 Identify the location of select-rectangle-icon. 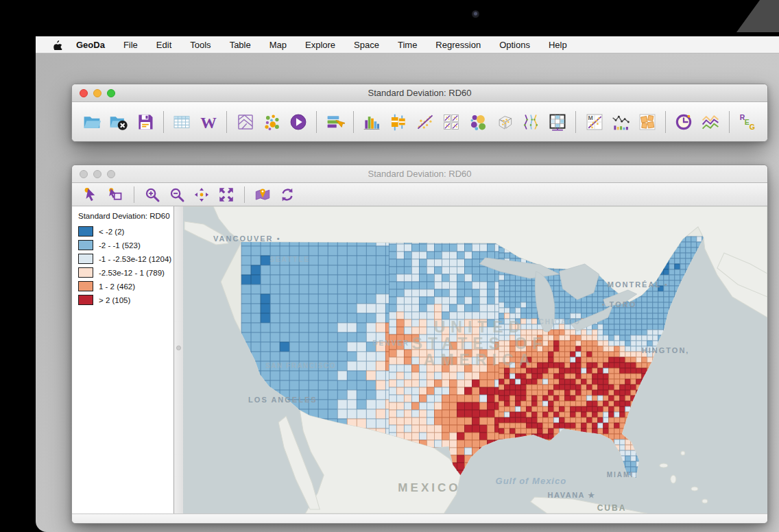
(116, 195).